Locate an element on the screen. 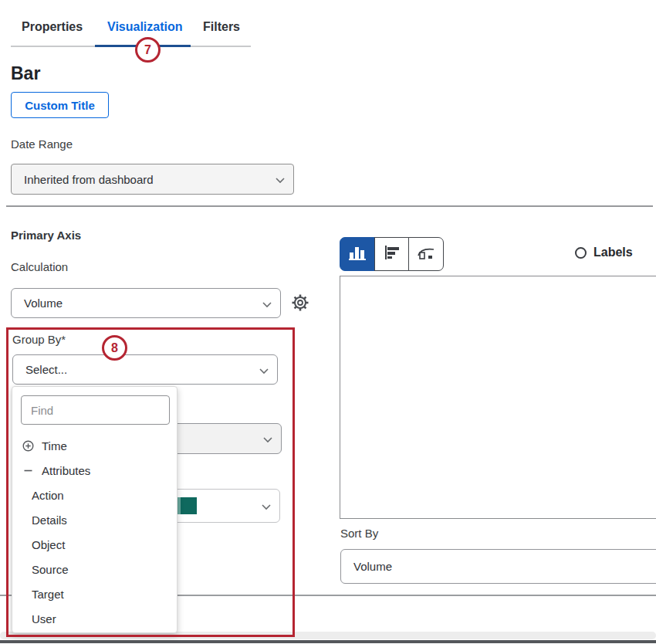 This screenshot has width=656, height=644. dropdown-item-list: Time Attributes Action Details Object So… is located at coordinates (94, 532).